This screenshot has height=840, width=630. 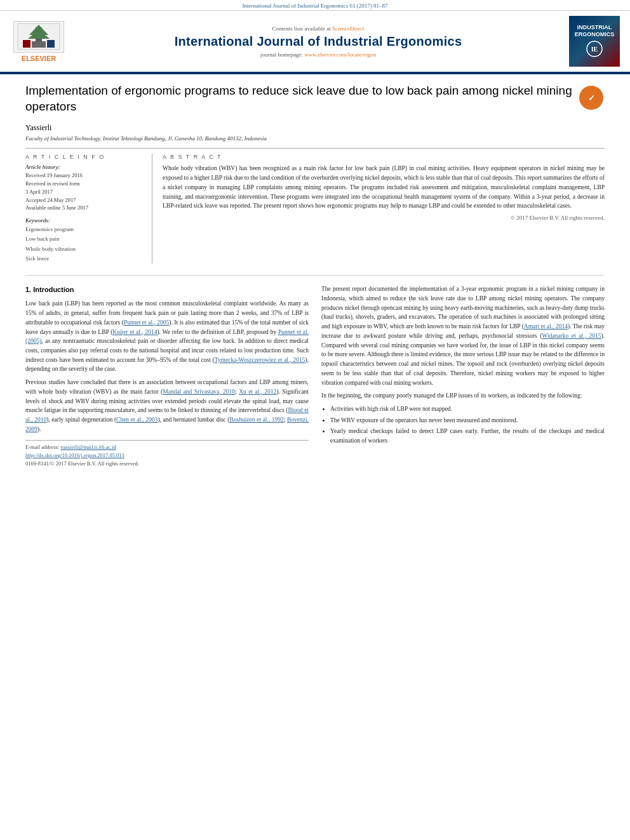 What do you see at coordinates (315, 99) in the screenshot?
I see `article-title: Implementation of ergonomic programs to …` at bounding box center [315, 99].